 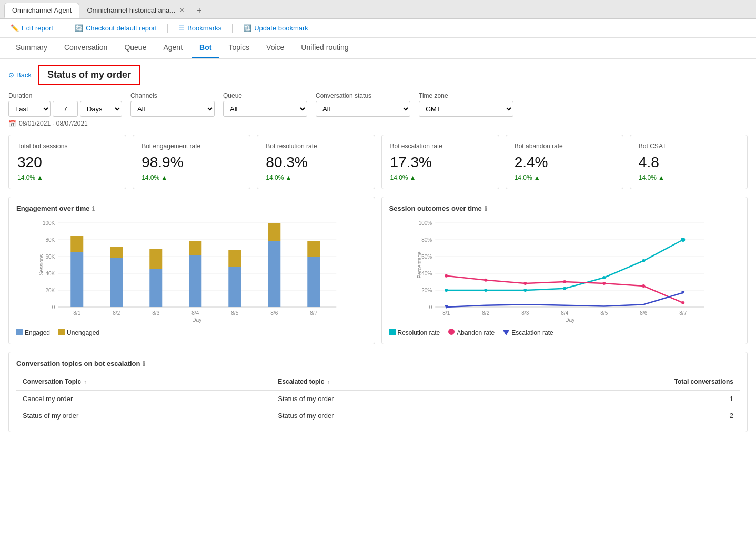 I want to click on kpi-trend-5: 14.0% ▲, so click(x=689, y=178).